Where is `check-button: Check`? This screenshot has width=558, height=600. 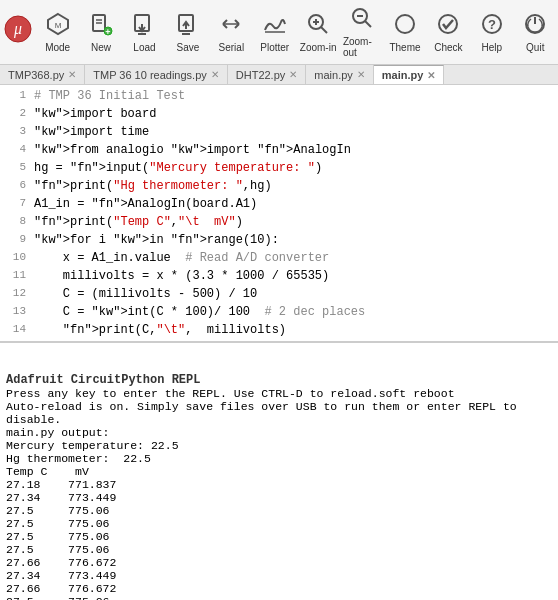
check-button: Check is located at coordinates (448, 32).